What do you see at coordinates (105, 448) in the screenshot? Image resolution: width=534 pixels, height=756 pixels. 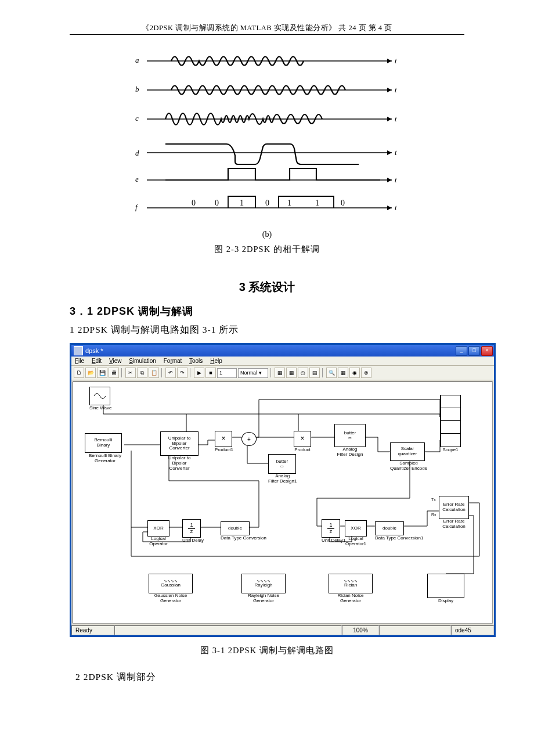 I see `block-bernoulli: BernoulliBinary Bernoulli Binary Generat…` at bounding box center [105, 448].